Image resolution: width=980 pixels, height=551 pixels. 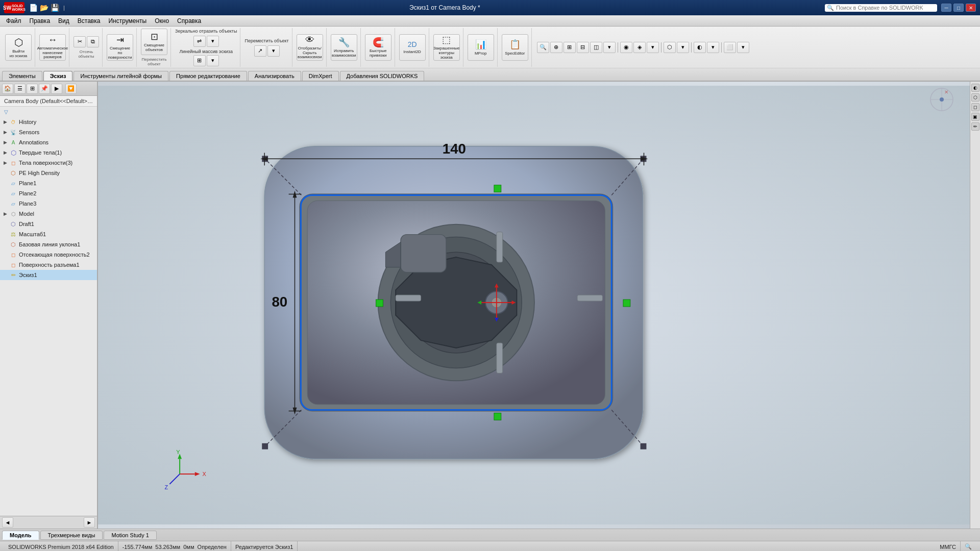 What do you see at coordinates (71, 89) in the screenshot?
I see `panel-btn-filter: 🔽` at bounding box center [71, 89].